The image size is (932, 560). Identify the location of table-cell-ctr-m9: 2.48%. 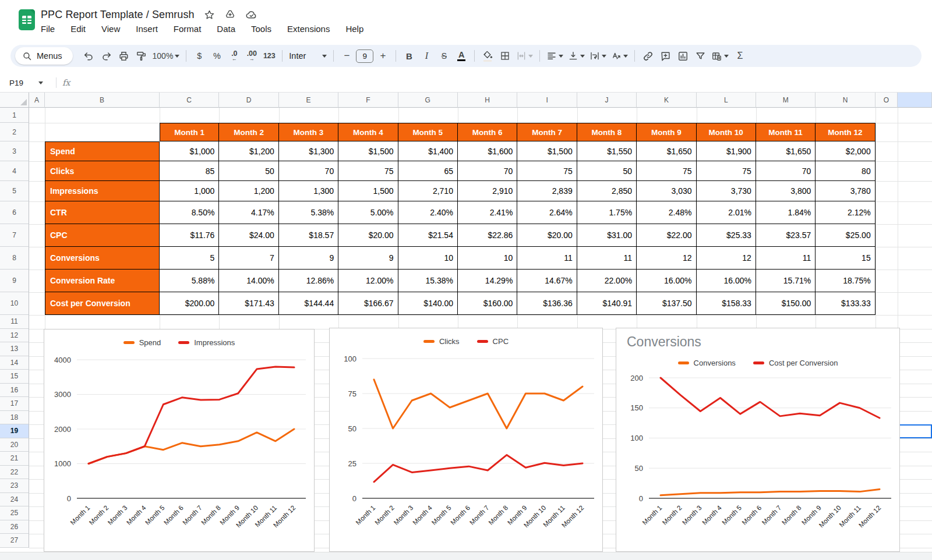
(666, 213).